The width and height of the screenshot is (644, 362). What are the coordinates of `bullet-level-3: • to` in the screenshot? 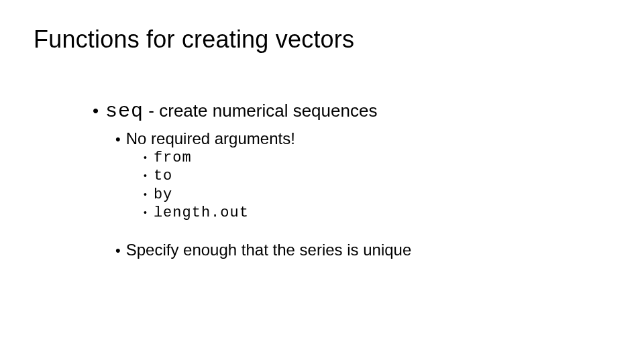 It's located at (278, 176).